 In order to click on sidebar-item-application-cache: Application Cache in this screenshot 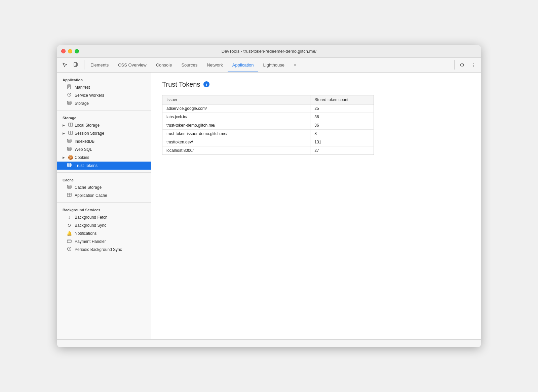, I will do `click(104, 195)`.